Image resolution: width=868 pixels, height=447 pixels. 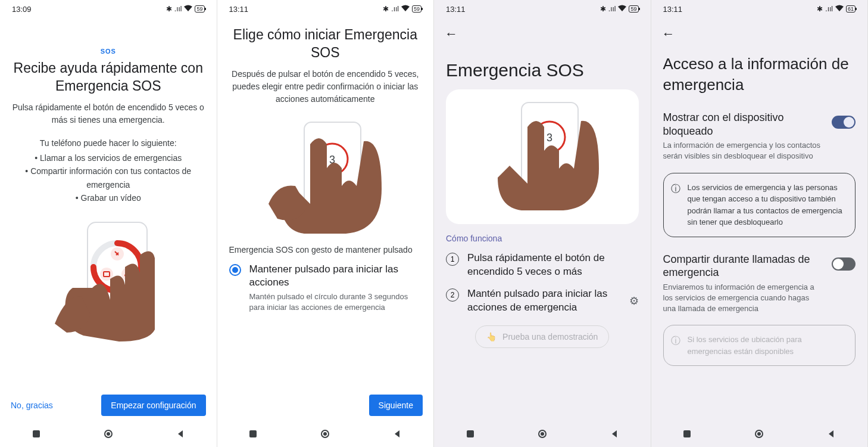 What do you see at coordinates (542, 238) in the screenshot?
I see `how-it-works-label: Cómo funciona` at bounding box center [542, 238].